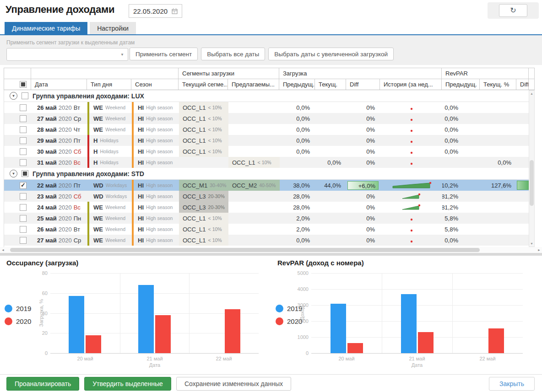 The image size is (542, 392). Describe the element at coordinates (363, 84) in the screenshot. I see `column-header-7: Diff` at that location.